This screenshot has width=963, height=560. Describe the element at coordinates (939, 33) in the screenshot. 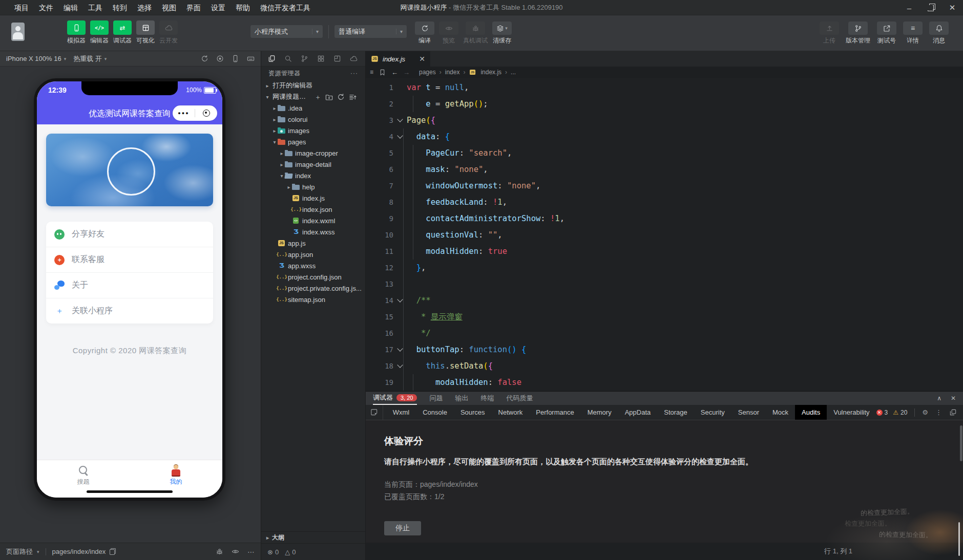

I see `action-消息: 消息` at that location.